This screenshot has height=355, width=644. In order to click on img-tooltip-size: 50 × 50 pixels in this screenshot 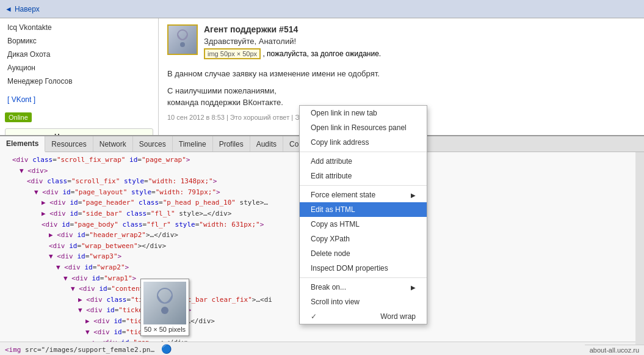, I will do `click(165, 329)`.